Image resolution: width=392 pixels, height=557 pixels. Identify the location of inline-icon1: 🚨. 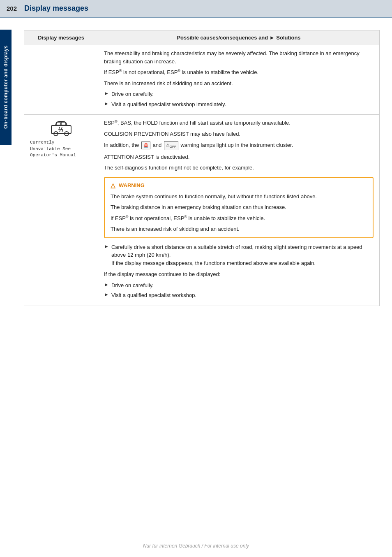
(146, 146).